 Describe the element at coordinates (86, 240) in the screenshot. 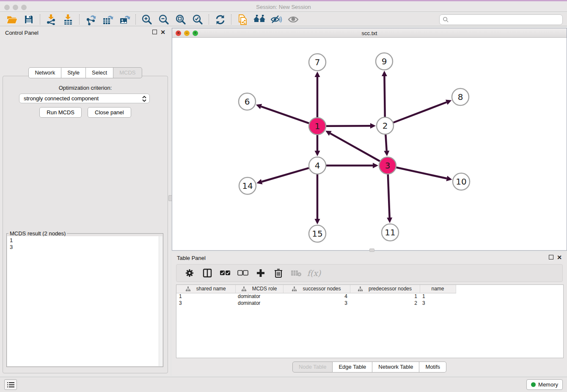

I see `mcds-result-item: 1` at that location.